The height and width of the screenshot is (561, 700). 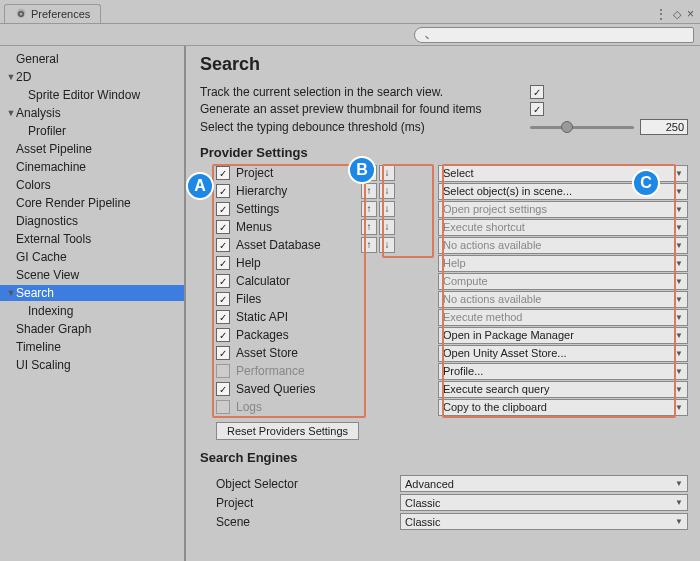 What do you see at coordinates (664, 127) in the screenshot?
I see `debounce-value: 250` at bounding box center [664, 127].